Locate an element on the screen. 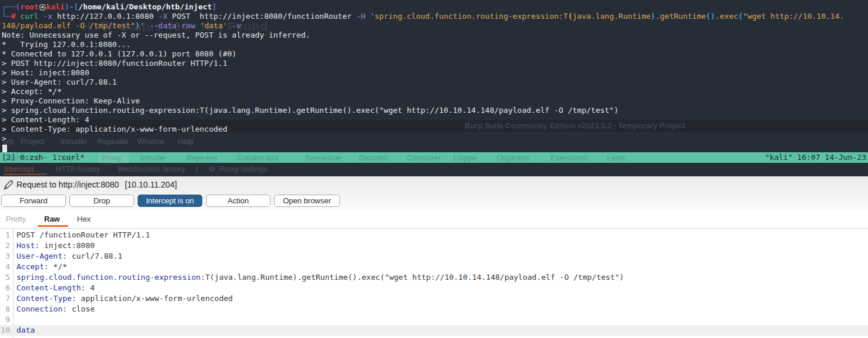  bleed-label: Proxy is located at coordinates (112, 158).